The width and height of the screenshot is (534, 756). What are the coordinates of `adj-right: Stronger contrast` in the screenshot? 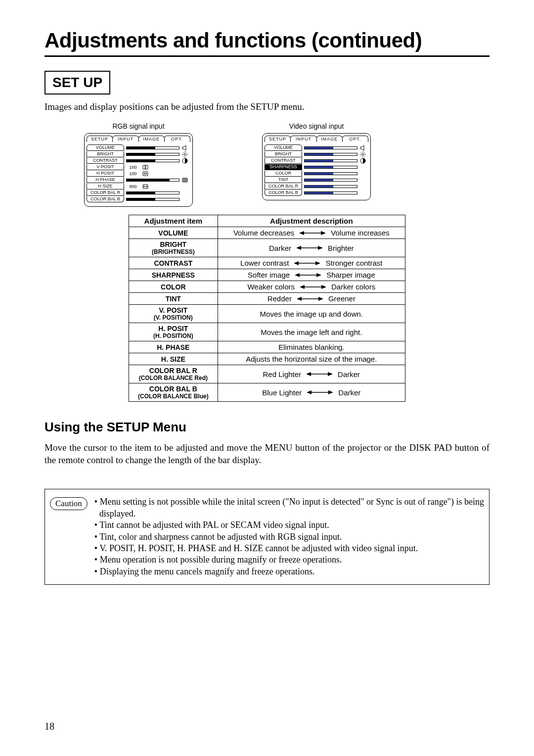 It's located at (354, 263).